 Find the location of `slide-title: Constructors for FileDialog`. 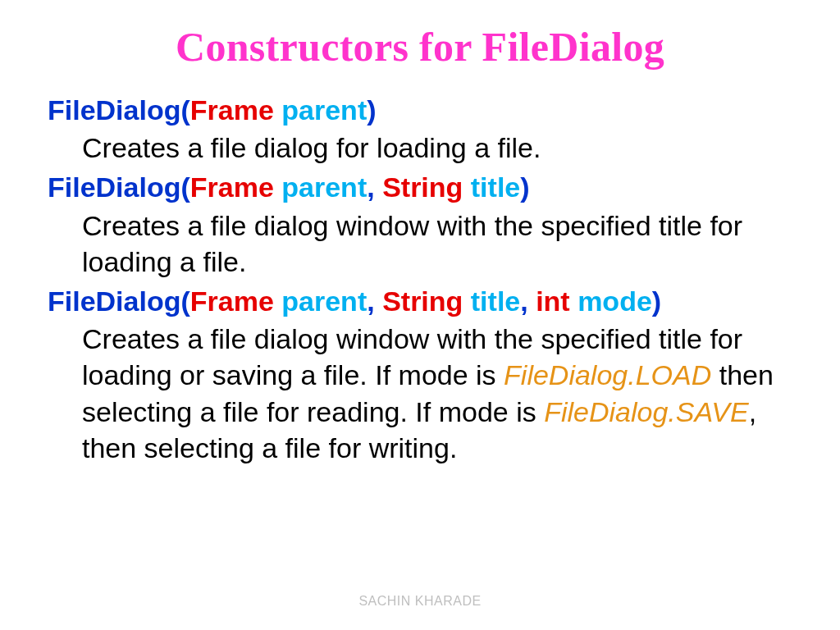

slide-title: Constructors for FileDialog is located at coordinates (420, 47).